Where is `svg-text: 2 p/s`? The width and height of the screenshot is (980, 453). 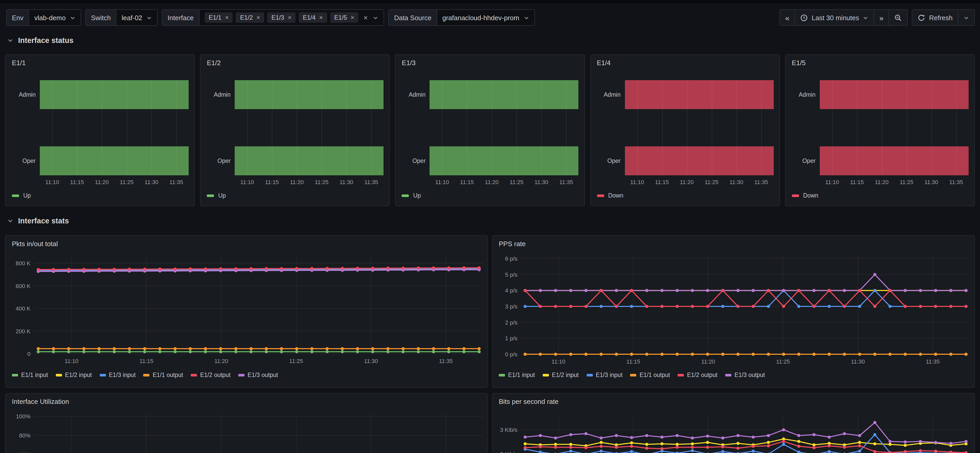
svg-text: 2 p/s is located at coordinates (511, 323).